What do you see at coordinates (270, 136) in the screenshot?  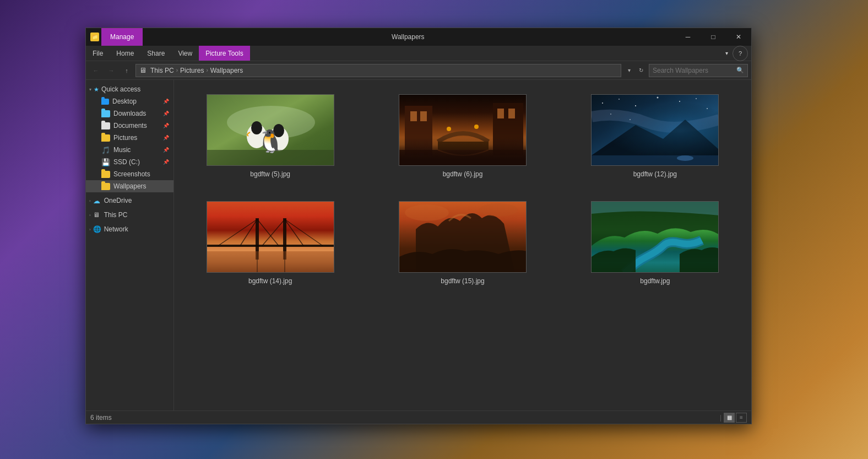 I see `file-item-1: bgdftw (5).jpg` at bounding box center [270, 136].